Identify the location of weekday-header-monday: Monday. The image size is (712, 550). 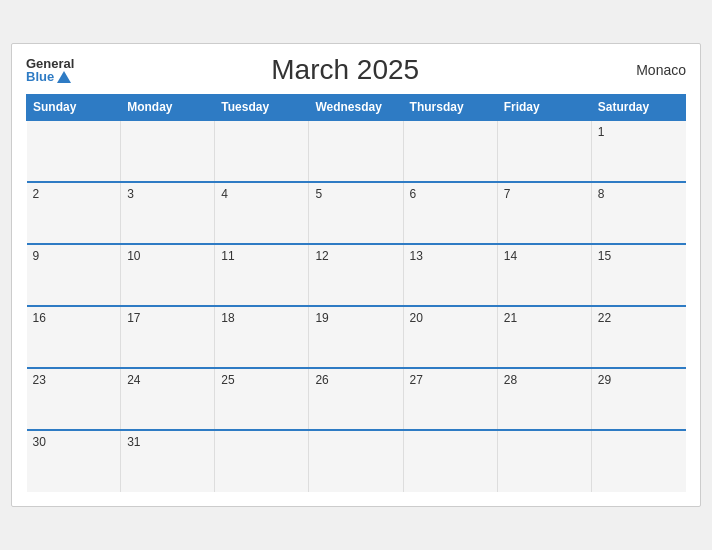
(168, 108).